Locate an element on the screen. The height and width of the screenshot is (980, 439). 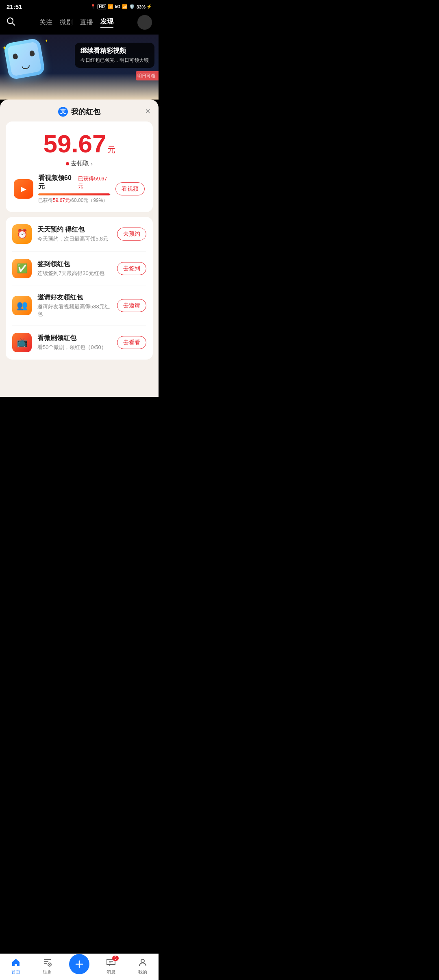
shield-icon: 🛡️ is located at coordinates (132, 7).